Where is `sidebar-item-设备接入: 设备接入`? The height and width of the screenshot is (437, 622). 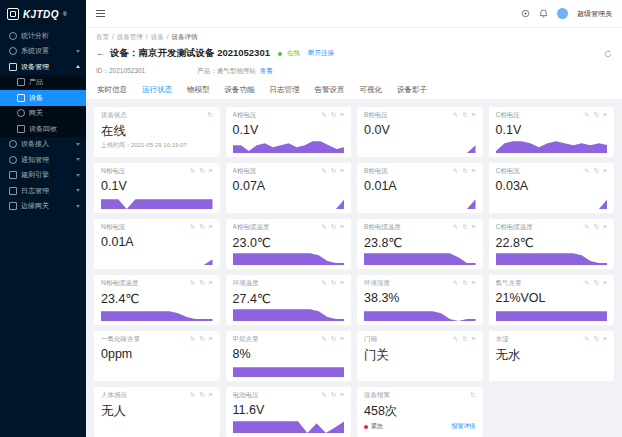
sidebar-item-设备接入: 设备接入 is located at coordinates (43, 145).